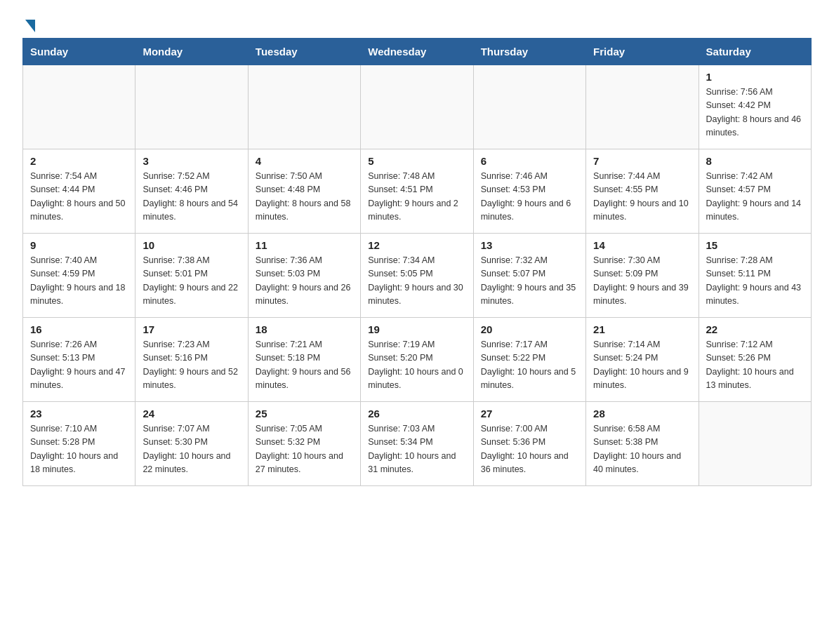 The image size is (834, 644). What do you see at coordinates (305, 197) in the screenshot?
I see `day-info: Sunrise: 7:50 AMSunset: 4:48 PMDaylight:…` at bounding box center [305, 197].